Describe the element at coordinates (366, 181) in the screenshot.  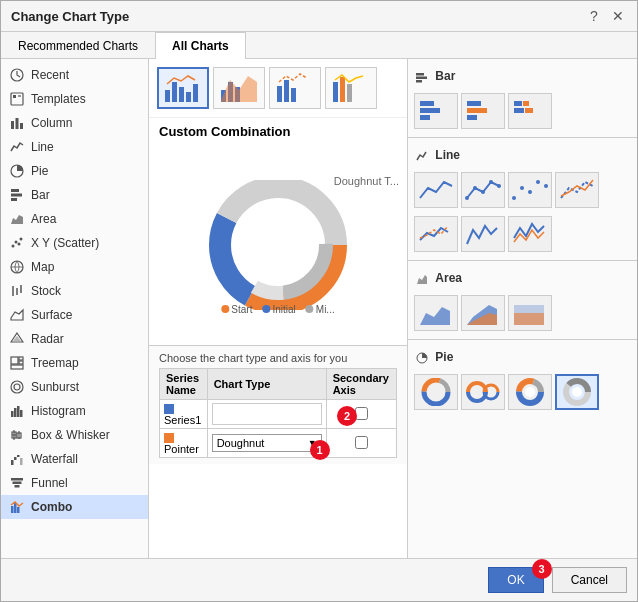
I see `preview-chart-title: Doughnut T...` at that location.